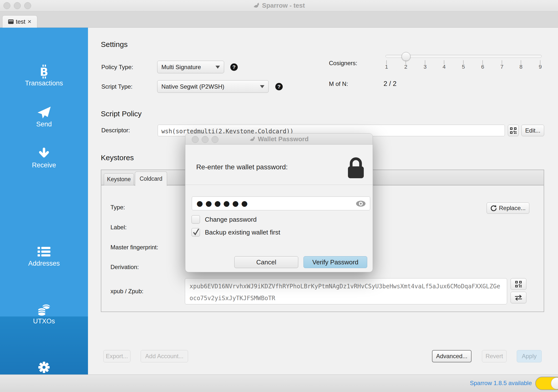  What do you see at coordinates (11, 22) in the screenshot?
I see `wallet-icon` at bounding box center [11, 22].